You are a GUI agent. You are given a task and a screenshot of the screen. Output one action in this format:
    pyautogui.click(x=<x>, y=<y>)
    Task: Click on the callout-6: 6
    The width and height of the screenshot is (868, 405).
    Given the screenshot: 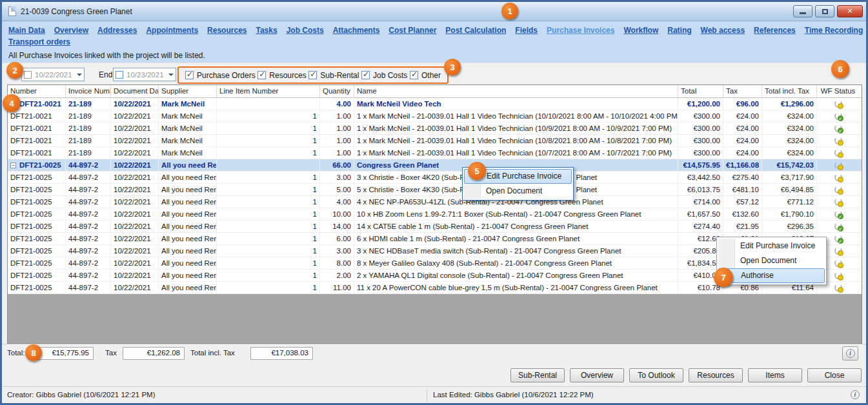 What is the action you would take?
    pyautogui.click(x=840, y=69)
    